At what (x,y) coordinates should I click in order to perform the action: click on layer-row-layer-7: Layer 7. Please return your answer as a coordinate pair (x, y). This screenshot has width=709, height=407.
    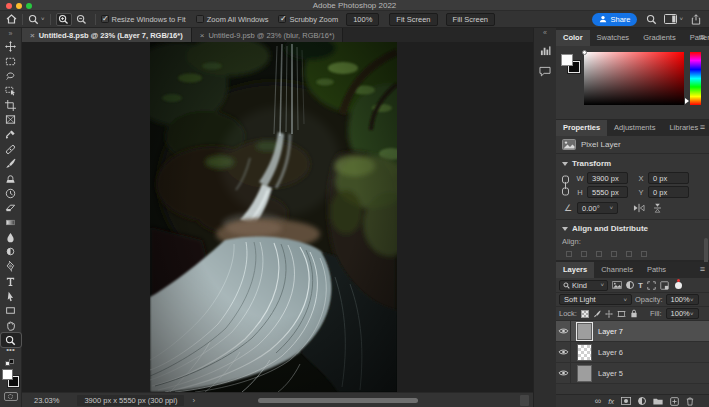
    Looking at the image, I should click on (632, 332).